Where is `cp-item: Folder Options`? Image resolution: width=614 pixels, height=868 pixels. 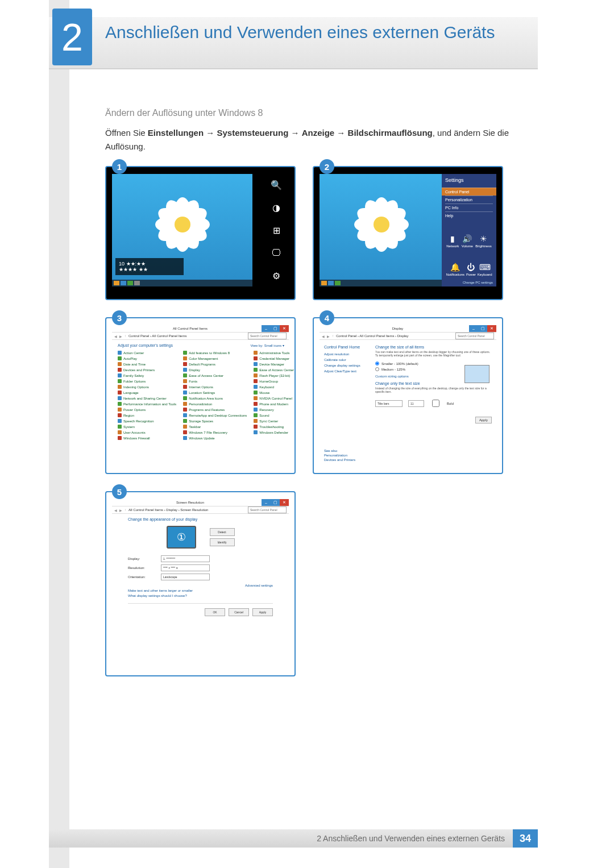
cp-item: Folder Options is located at coordinates (147, 381).